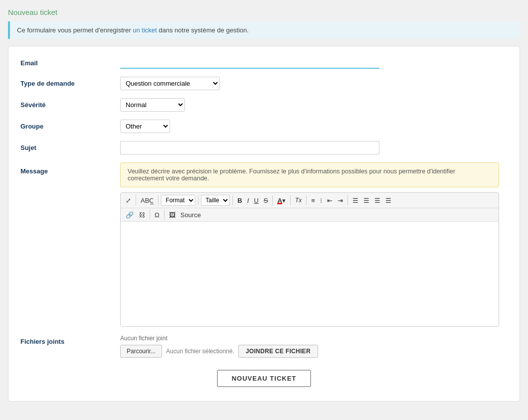  I want to click on source-btn: Source, so click(190, 215).